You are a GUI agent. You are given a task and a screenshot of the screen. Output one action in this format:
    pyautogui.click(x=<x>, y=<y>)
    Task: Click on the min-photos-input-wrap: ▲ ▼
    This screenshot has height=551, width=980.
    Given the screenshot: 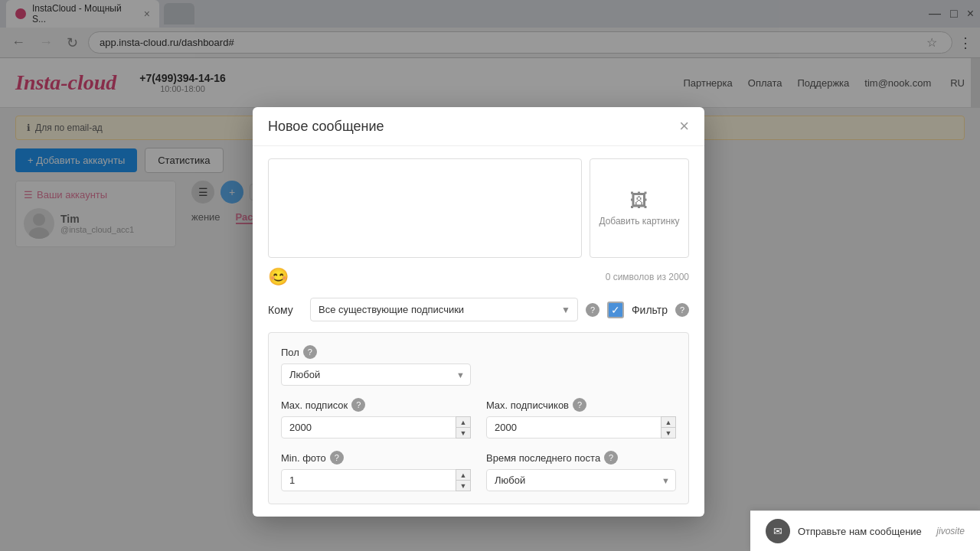 What is the action you would take?
    pyautogui.click(x=376, y=481)
    